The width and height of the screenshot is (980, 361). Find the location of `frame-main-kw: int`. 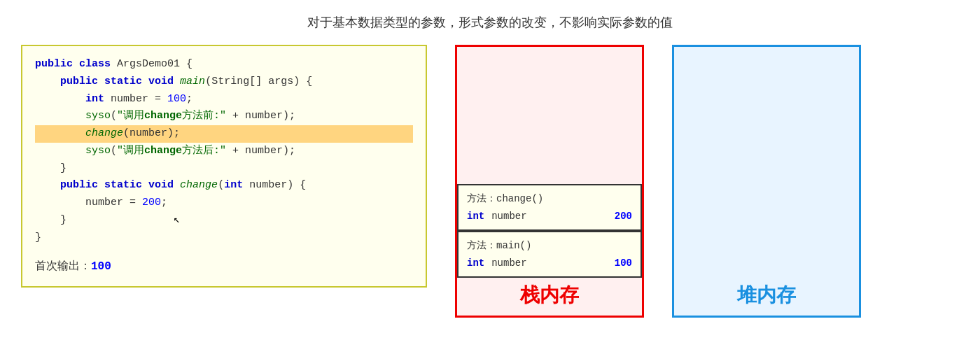

frame-main-kw: int is located at coordinates (476, 263).